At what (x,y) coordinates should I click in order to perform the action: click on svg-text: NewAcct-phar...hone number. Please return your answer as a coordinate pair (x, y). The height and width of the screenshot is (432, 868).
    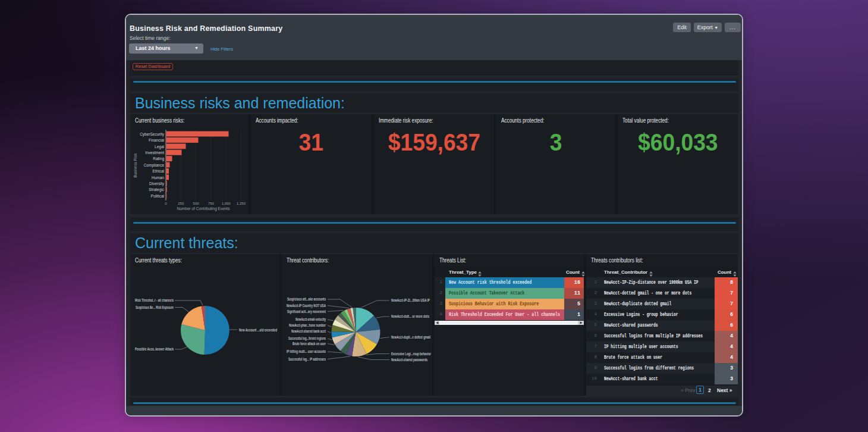
    Looking at the image, I should click on (307, 325).